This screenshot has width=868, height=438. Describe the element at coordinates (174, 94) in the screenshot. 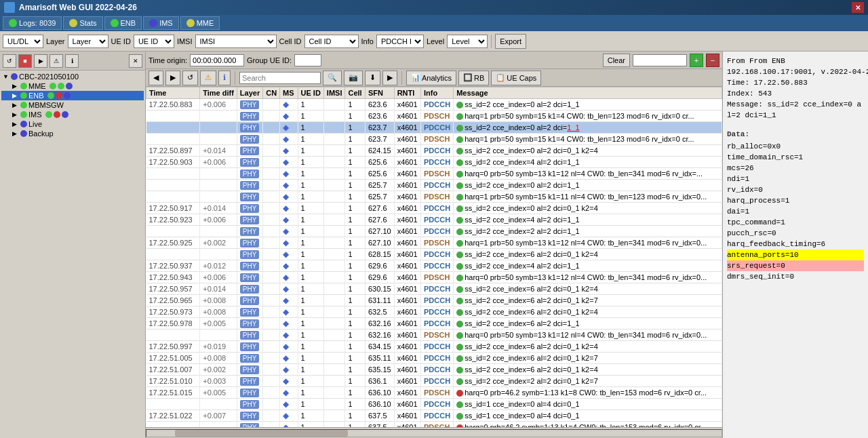

I see `col-time: Time` at that location.